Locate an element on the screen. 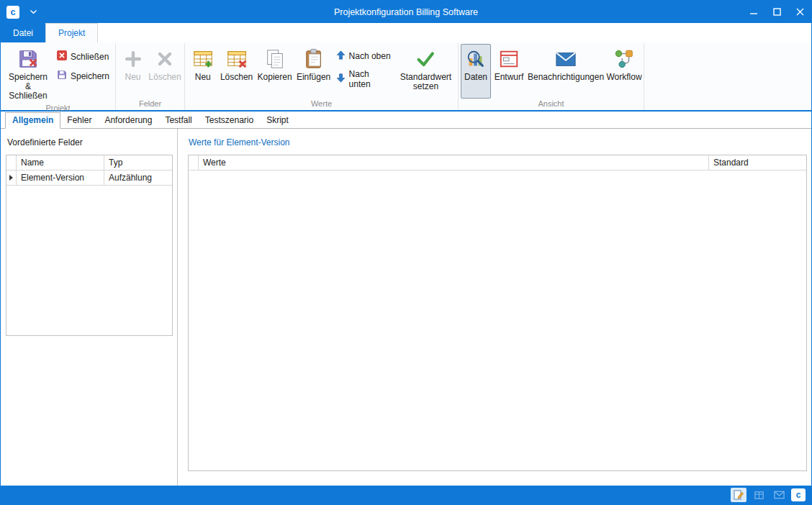  predefined-fields-grid: Name Typ Element-Version Aufzählung is located at coordinates (89, 245).